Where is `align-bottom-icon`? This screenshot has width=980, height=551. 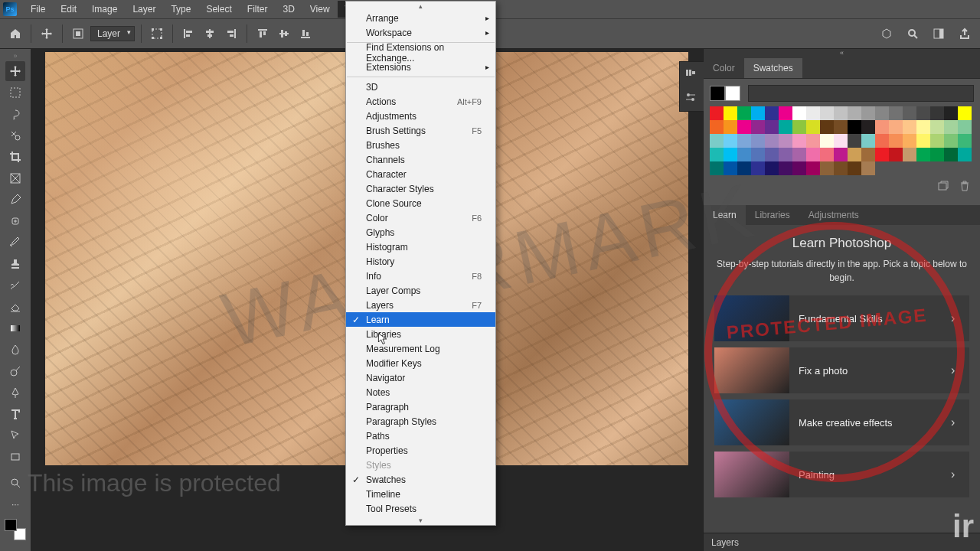 align-bottom-icon is located at coordinates (305, 34).